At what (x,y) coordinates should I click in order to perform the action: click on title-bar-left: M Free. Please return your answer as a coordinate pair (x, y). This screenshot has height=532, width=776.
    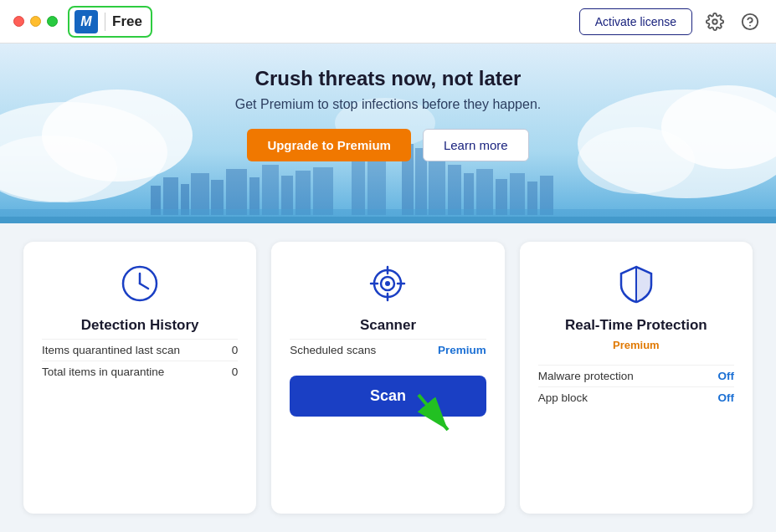
    Looking at the image, I should click on (83, 22).